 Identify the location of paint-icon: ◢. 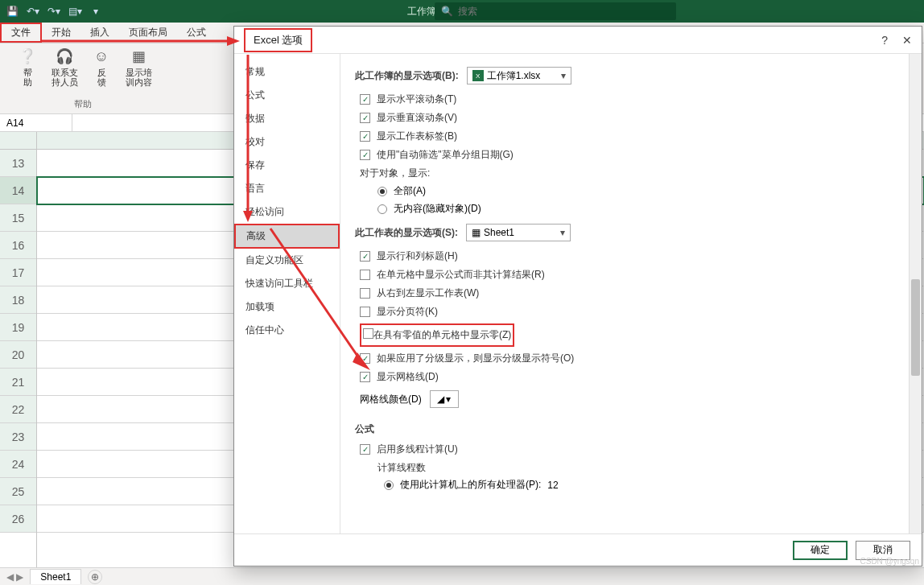
(441, 399).